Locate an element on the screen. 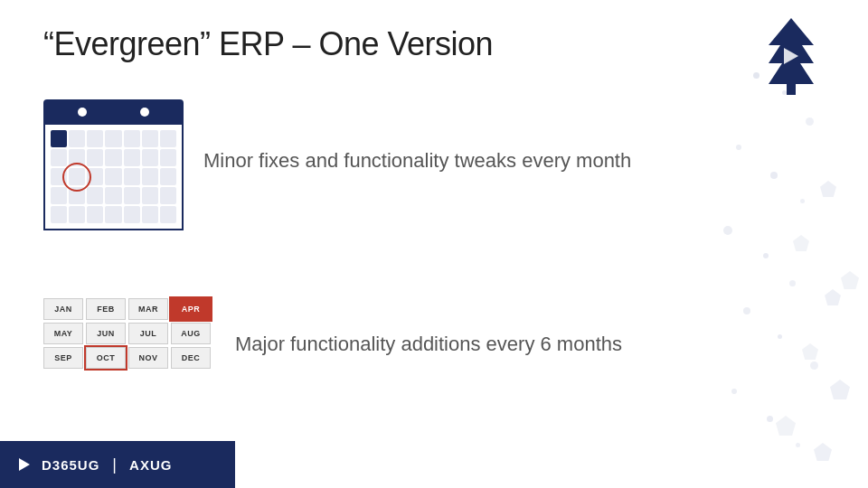  month-nov: NOV is located at coordinates (148, 358).